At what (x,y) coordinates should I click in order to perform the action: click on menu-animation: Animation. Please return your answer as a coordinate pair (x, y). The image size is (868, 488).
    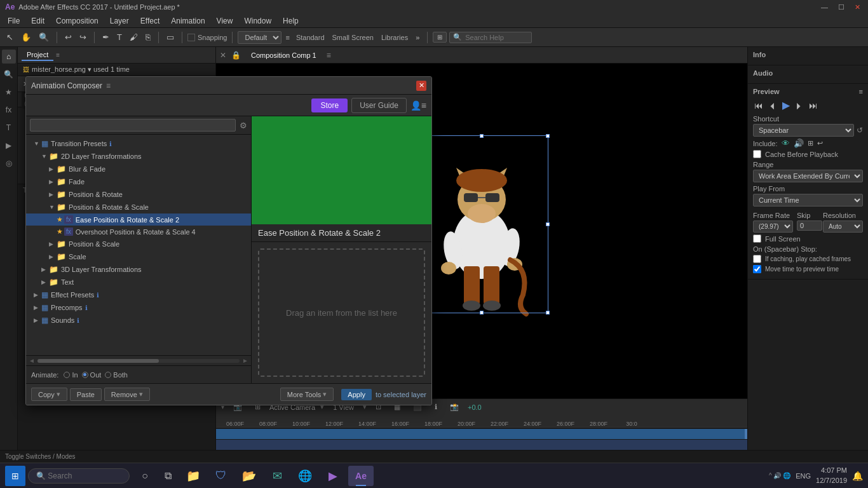
    Looking at the image, I should click on (188, 21).